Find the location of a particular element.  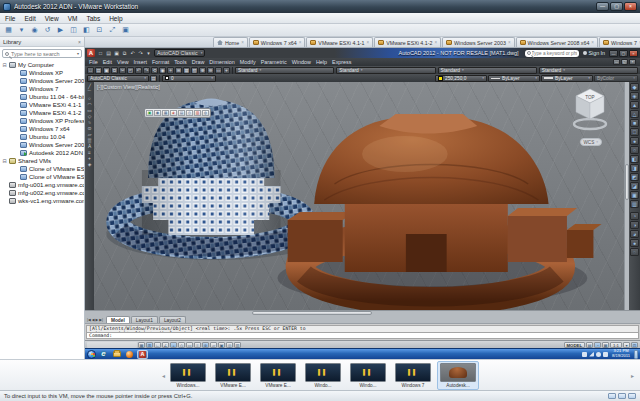

host-toolbar-icon-button: ⊡ is located at coordinates (100, 30).